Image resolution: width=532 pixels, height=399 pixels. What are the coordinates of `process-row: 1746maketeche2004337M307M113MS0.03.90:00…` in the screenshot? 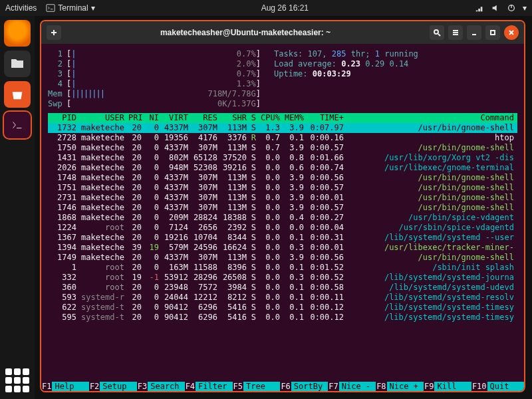 It's located at (283, 207).